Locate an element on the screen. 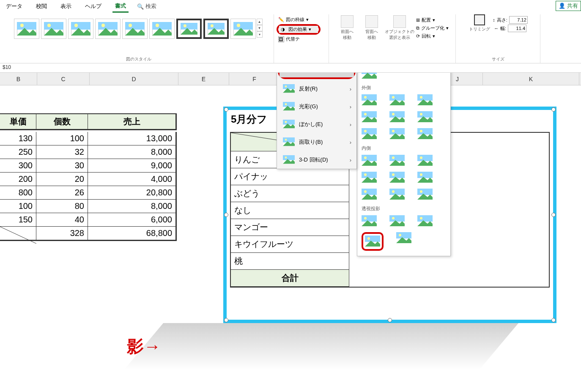 This screenshot has width=581, height=392. left-cell: 30 is located at coordinates (62, 166).